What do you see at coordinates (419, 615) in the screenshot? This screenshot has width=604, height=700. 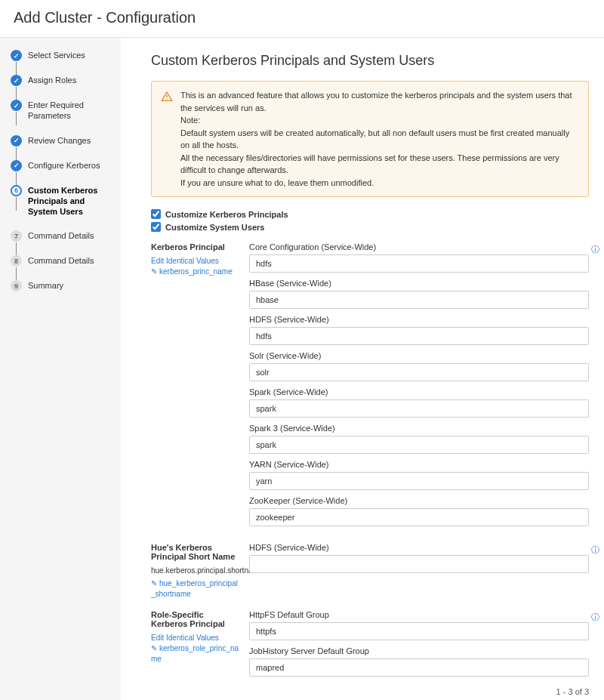 I see `config-field-label: HttpFS Default Group` at bounding box center [419, 615].